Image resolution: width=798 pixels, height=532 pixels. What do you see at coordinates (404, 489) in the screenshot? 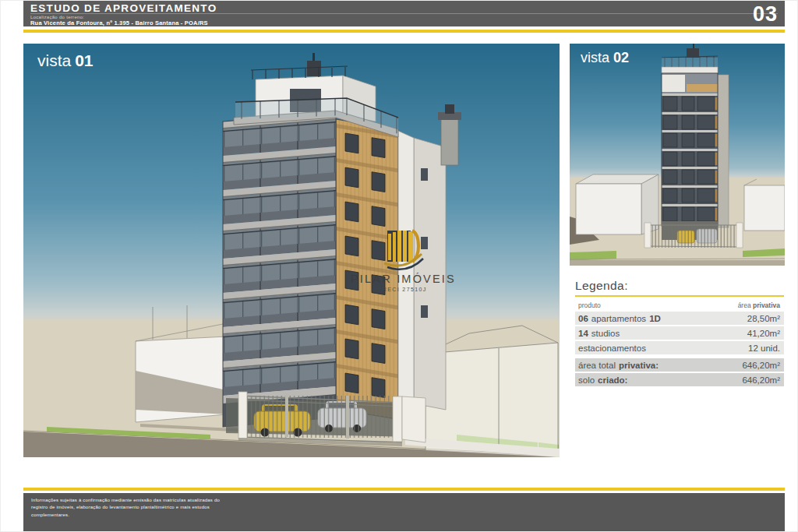
I see `footer-accent-line` at bounding box center [404, 489].